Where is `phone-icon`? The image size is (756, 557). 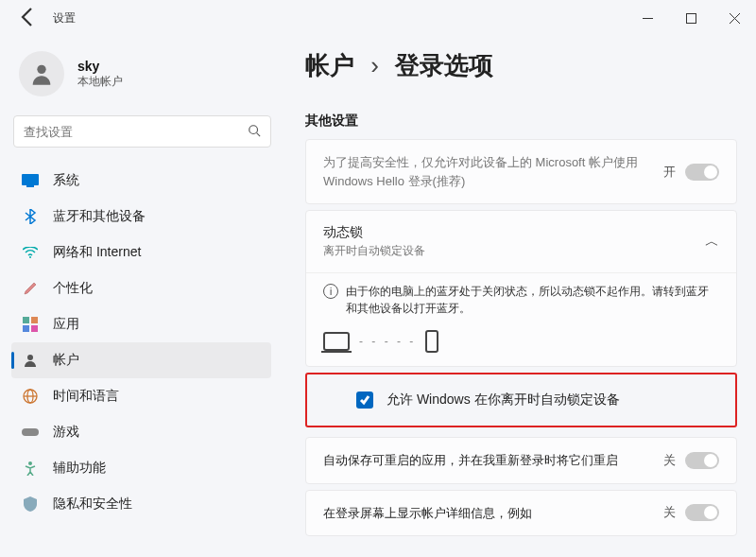
phone-icon is located at coordinates (432, 341).